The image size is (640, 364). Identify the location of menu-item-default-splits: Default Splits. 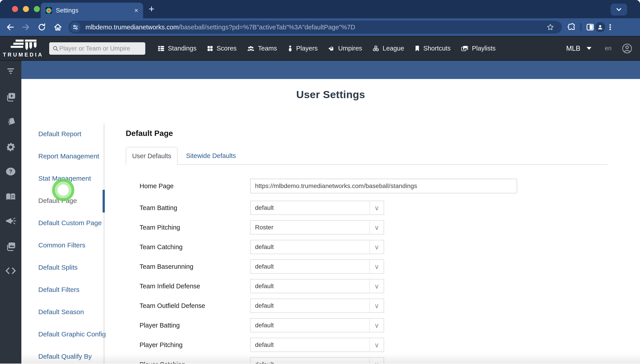
(75, 268).